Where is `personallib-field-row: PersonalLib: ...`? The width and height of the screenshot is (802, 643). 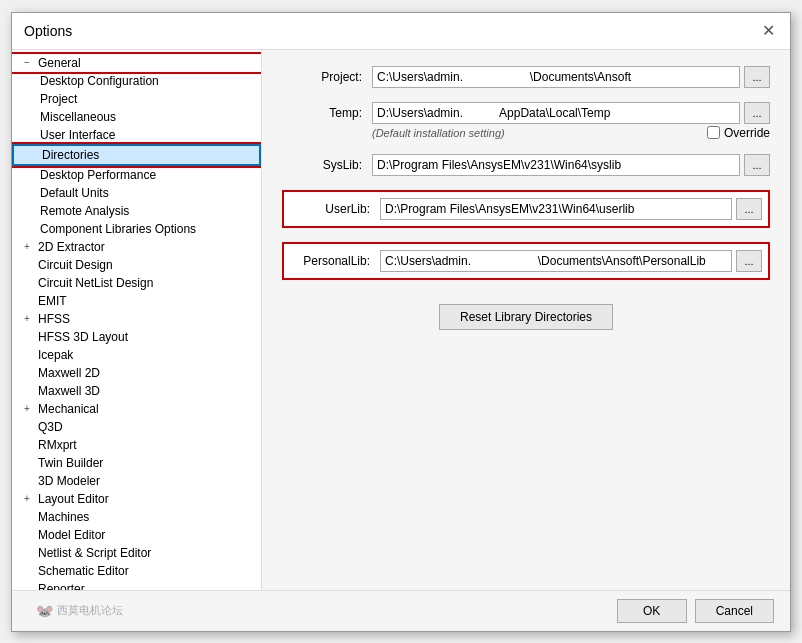 personallib-field-row: PersonalLib: ... is located at coordinates (526, 261).